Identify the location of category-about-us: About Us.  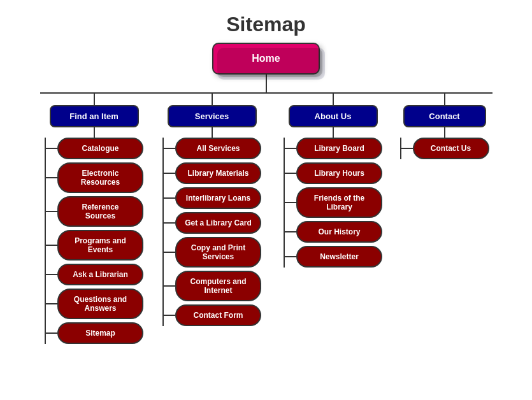
(333, 116).